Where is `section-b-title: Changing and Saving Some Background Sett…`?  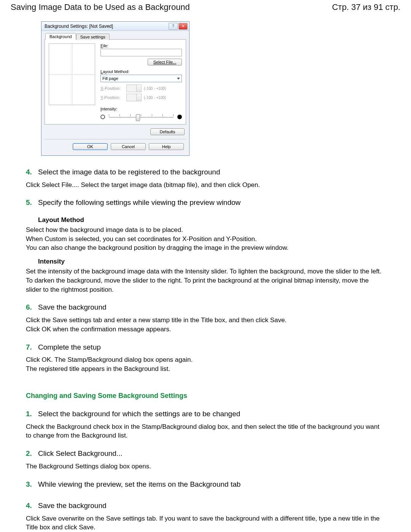
section-b-title: Changing and Saving Some Background Sett… is located at coordinates (206, 396).